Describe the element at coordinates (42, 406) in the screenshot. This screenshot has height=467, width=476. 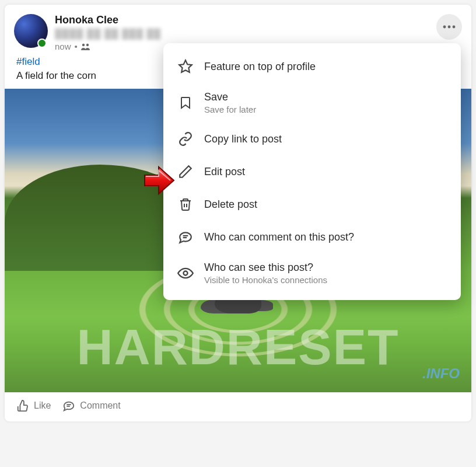
I see `like-label: Like` at that location.